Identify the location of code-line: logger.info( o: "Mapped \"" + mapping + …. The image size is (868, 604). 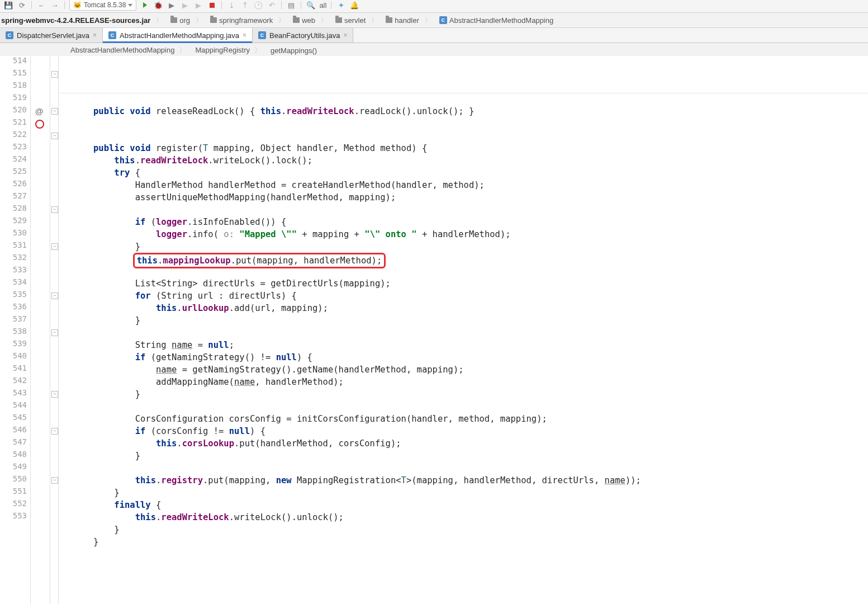
(465, 234).